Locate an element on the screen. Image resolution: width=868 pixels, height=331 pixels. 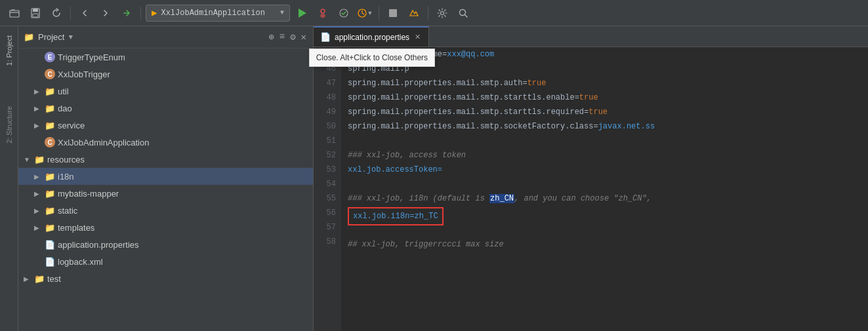
tree-label-util: util is located at coordinates (63, 92).